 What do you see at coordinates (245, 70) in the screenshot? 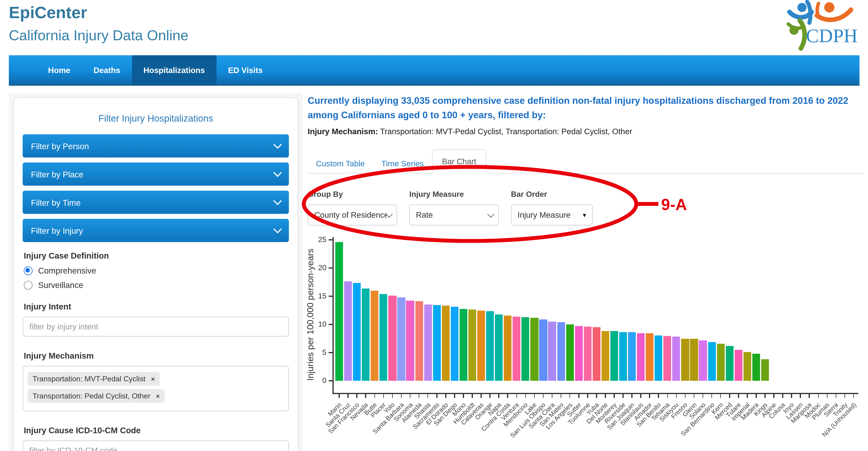
I see `nav-item-ed-visits: ED Visits` at bounding box center [245, 70].